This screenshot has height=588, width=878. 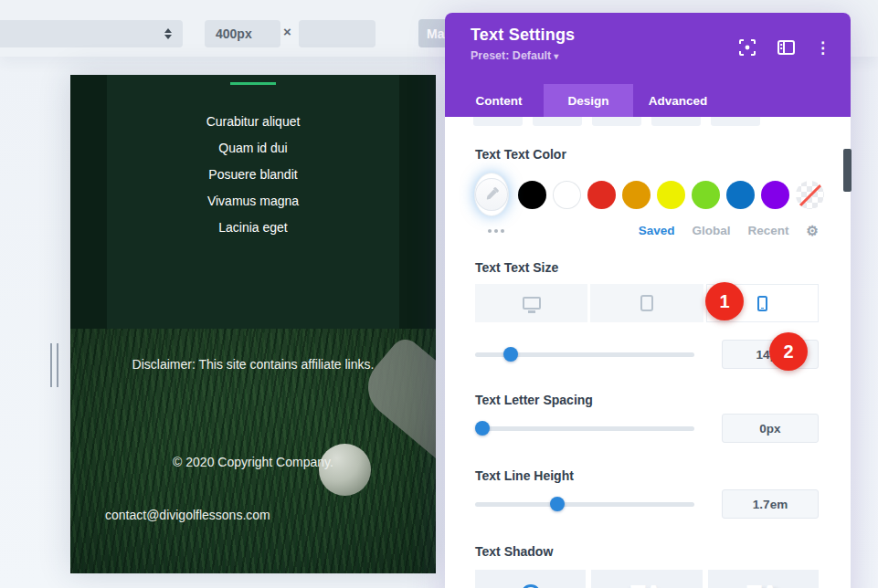 I want to click on contact-email-text: contact@divigolflessons.com, so click(x=188, y=515).